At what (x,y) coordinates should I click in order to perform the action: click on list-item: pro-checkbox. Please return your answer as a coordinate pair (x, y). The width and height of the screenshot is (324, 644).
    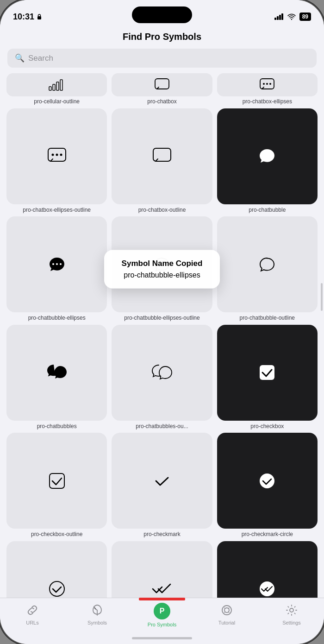
    Looking at the image, I should click on (268, 378).